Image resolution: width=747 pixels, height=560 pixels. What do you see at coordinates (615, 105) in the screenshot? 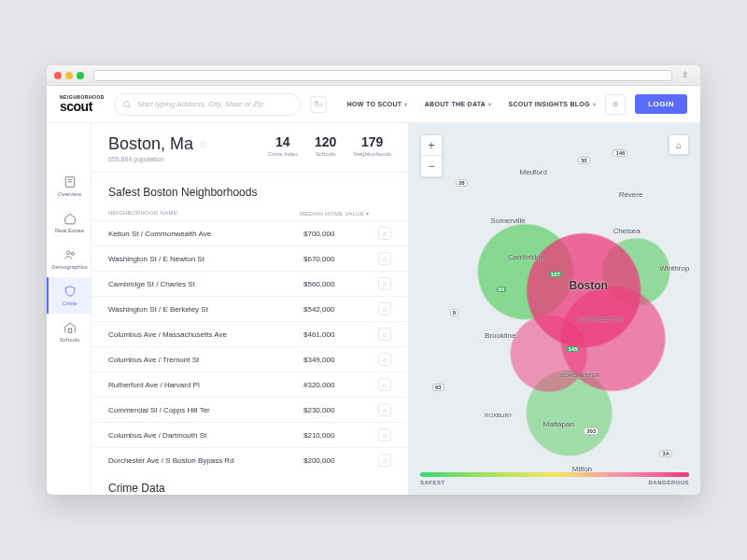
I see `menu-button: ≡` at bounding box center [615, 105].